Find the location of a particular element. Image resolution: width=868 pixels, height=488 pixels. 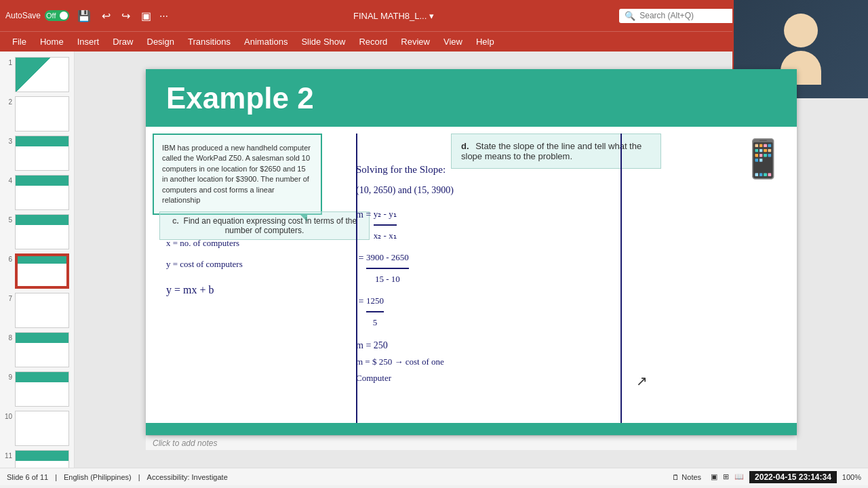

autosave-area: AutoSave Off is located at coordinates (37, 16).